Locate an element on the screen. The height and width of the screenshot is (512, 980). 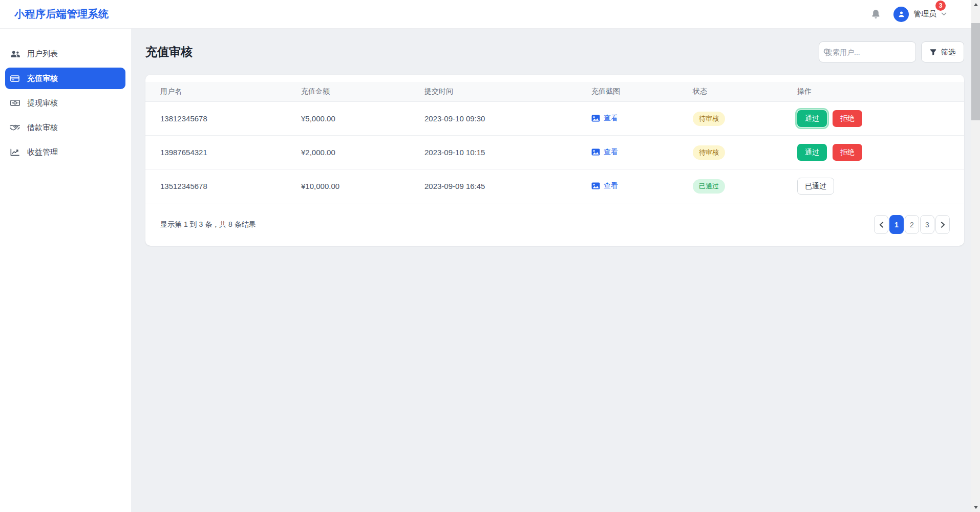
sidebar-item-充值审核: 充值审核 is located at coordinates (66, 78).